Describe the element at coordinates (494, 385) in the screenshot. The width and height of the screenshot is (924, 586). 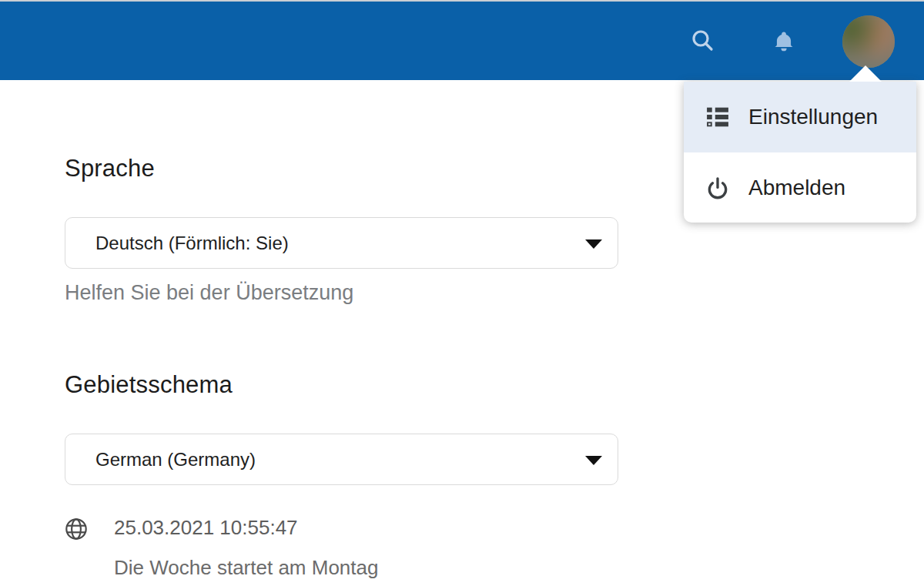
I see `locale-heading: Gebietsschema` at that location.